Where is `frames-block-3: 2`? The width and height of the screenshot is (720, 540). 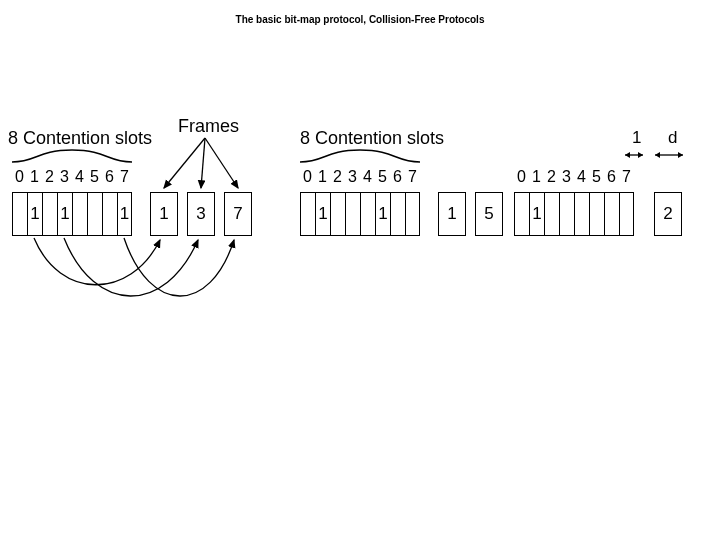
frames-block-3: 2 is located at coordinates (668, 214).